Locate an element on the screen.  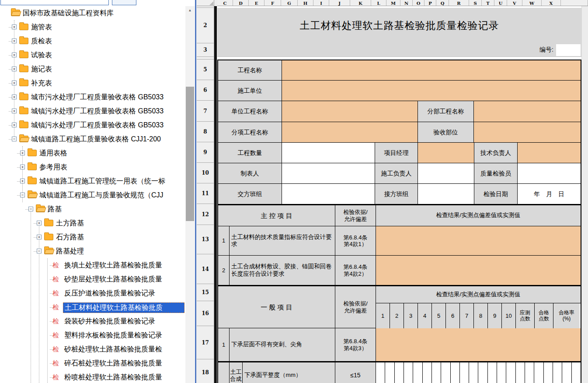
column-header-S: S is located at coordinates (476, 3).